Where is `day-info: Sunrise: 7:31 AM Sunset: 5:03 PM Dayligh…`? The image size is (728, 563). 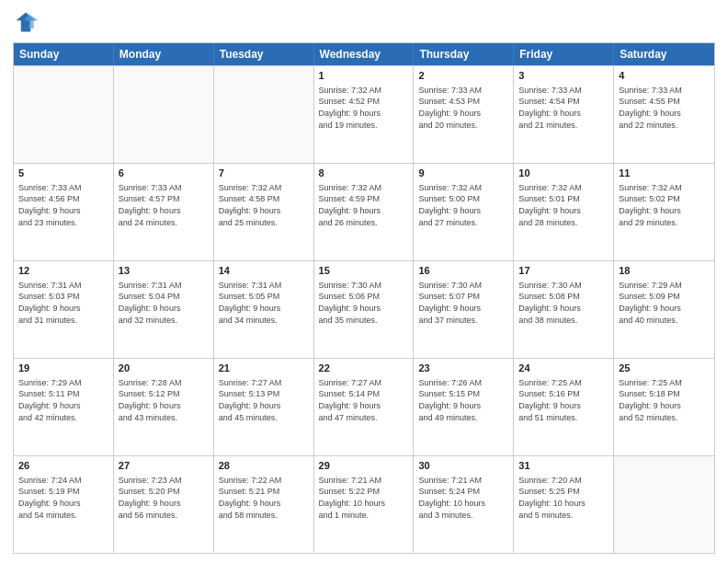
day-info: Sunrise: 7:31 AM Sunset: 5:03 PM Dayligh… is located at coordinates (63, 303).